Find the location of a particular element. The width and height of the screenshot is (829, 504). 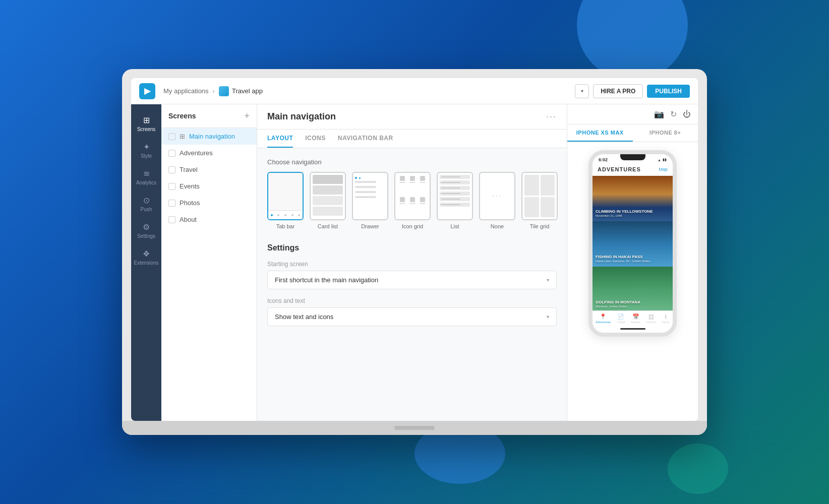

sidebar-item-push: ⊙ Push is located at coordinates (146, 204).